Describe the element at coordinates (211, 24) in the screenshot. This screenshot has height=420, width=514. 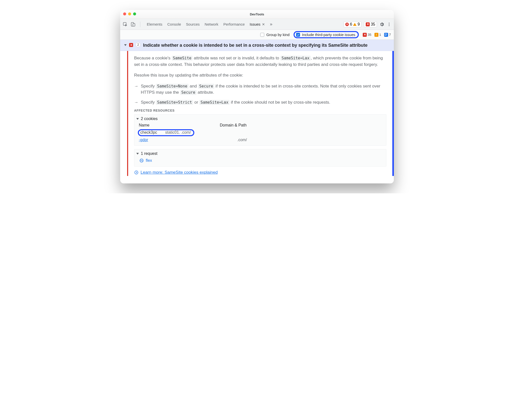
I see `tab-network: Network` at that location.